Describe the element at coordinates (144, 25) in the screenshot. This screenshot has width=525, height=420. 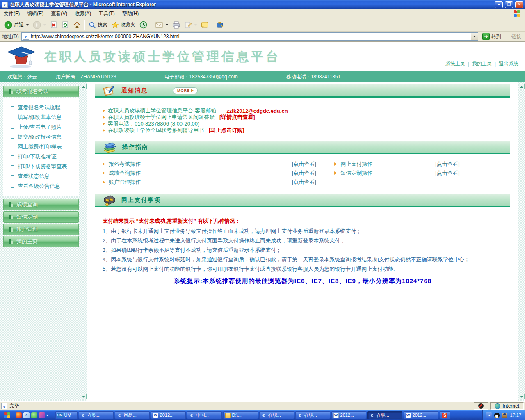
I see `history-button` at that location.